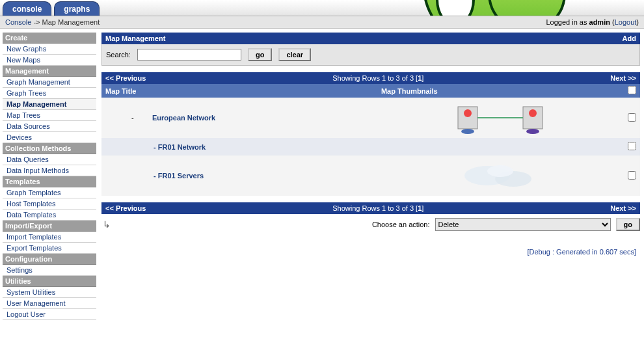  I want to click on sidebar-item: Graph Trees, so click(49, 94).